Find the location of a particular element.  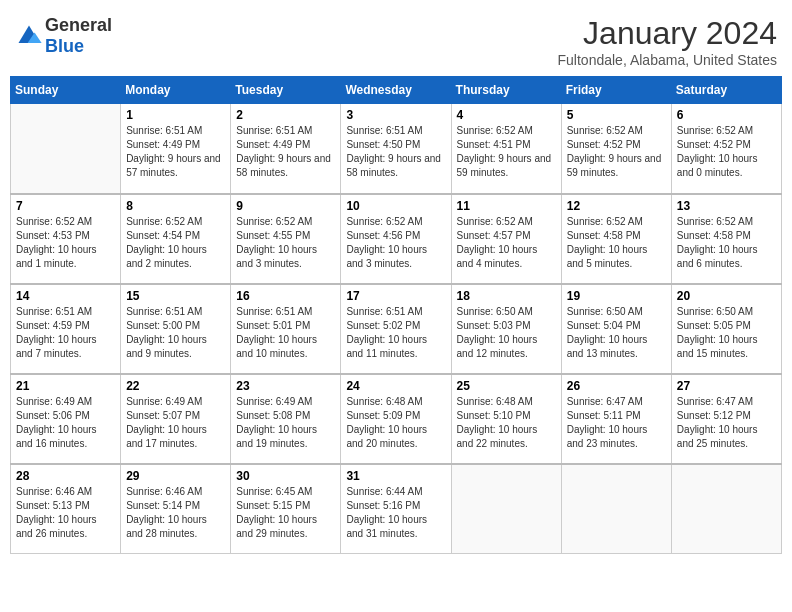

day-info: Sunrise: 6:49 AMSunset: 5:08 PMDaylight:… is located at coordinates (286, 423).